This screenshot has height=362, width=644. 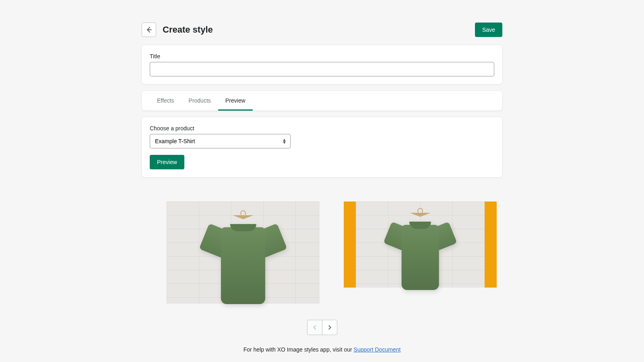 What do you see at coordinates (322, 128) in the screenshot?
I see `choose-product-label: Choose a product` at bounding box center [322, 128].